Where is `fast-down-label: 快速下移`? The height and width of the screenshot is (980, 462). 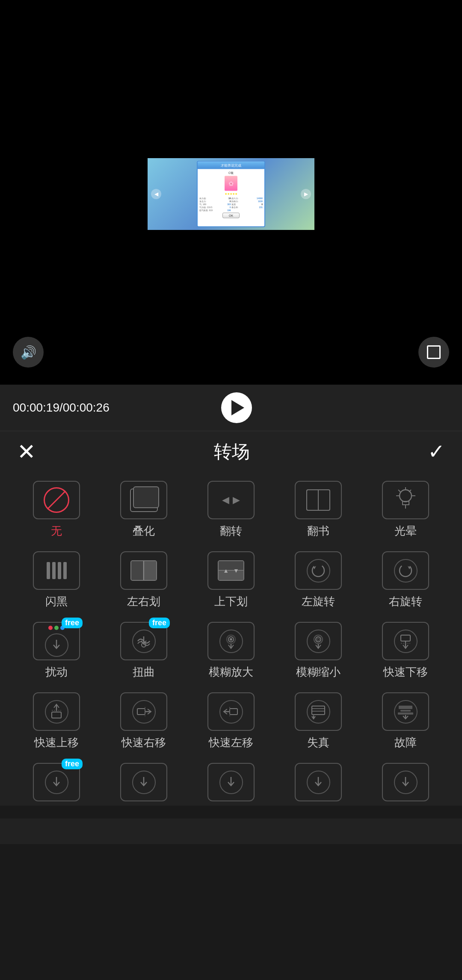
fast-down-label: 快速下移 is located at coordinates (406, 672).